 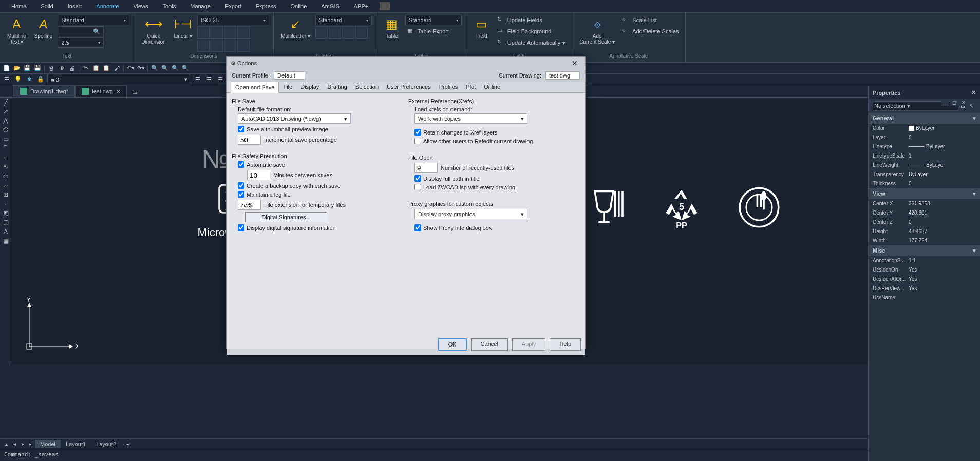 What do you see at coordinates (925, 279) in the screenshot?
I see `prop-row: UcsIconAtOr...Yes` at bounding box center [925, 279].